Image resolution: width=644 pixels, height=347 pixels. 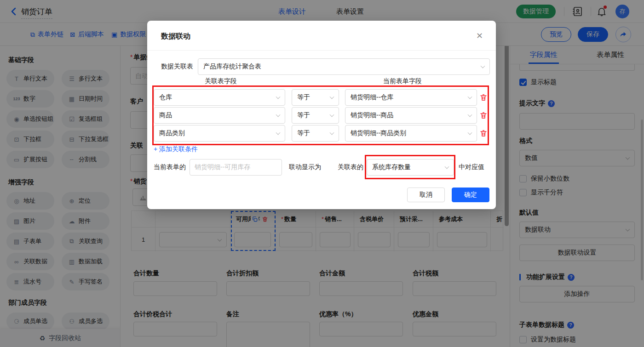 What do you see at coordinates (378, 133) in the screenshot?
I see `select-value: 销货明细--商品类别` at bounding box center [378, 133].